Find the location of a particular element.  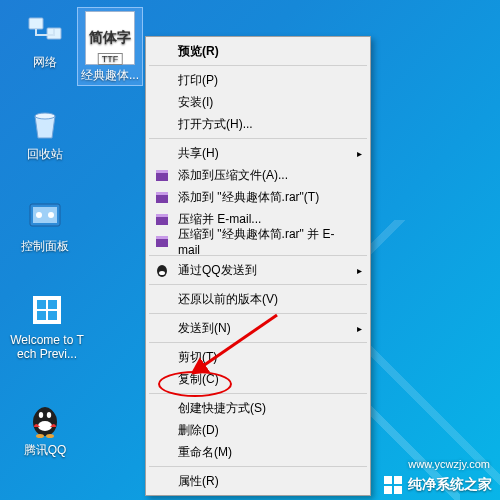

menu-add-to-rar: 添加到 "经典趣体简.rar"(T) is located at coordinates (258, 197).